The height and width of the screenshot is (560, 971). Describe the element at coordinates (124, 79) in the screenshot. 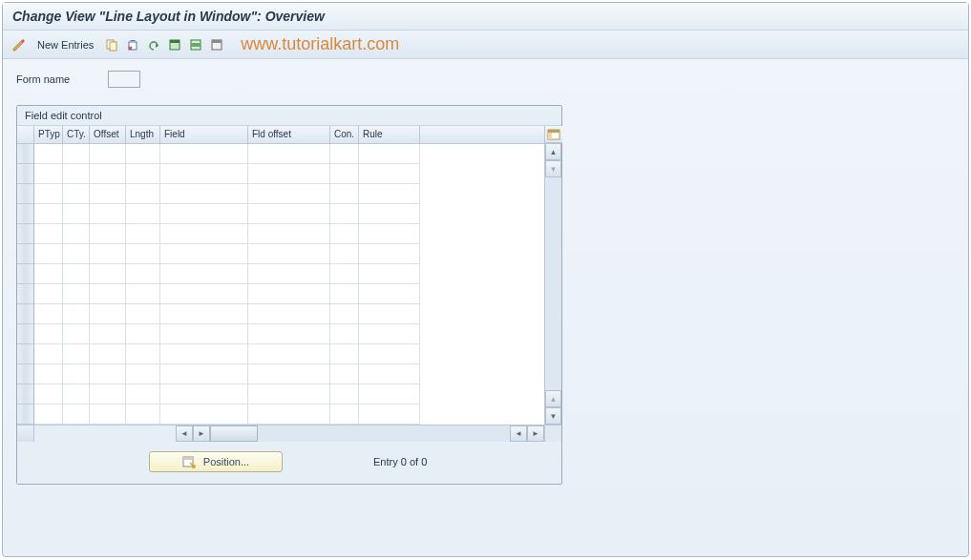

I see `form-name-input` at that location.